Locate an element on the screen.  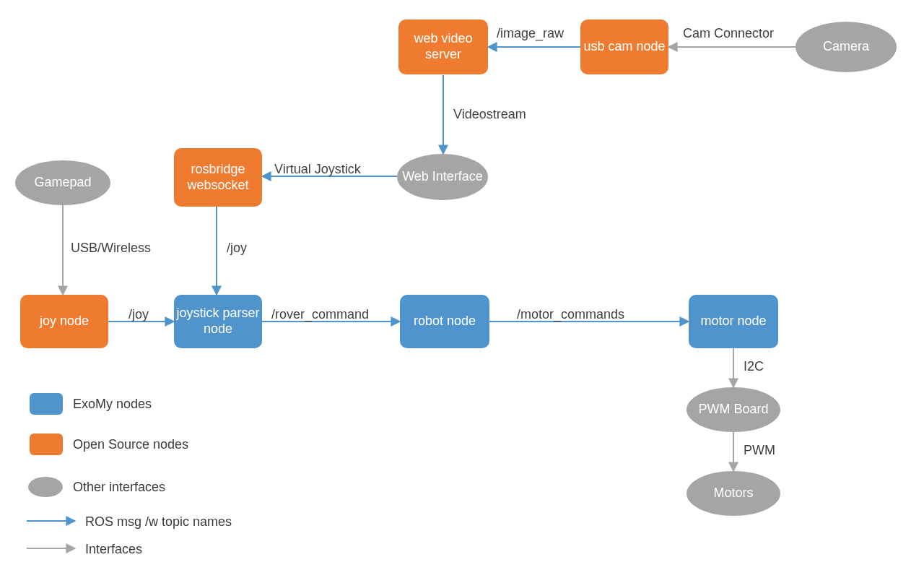
legend-swatch-orange is located at coordinates (46, 444).